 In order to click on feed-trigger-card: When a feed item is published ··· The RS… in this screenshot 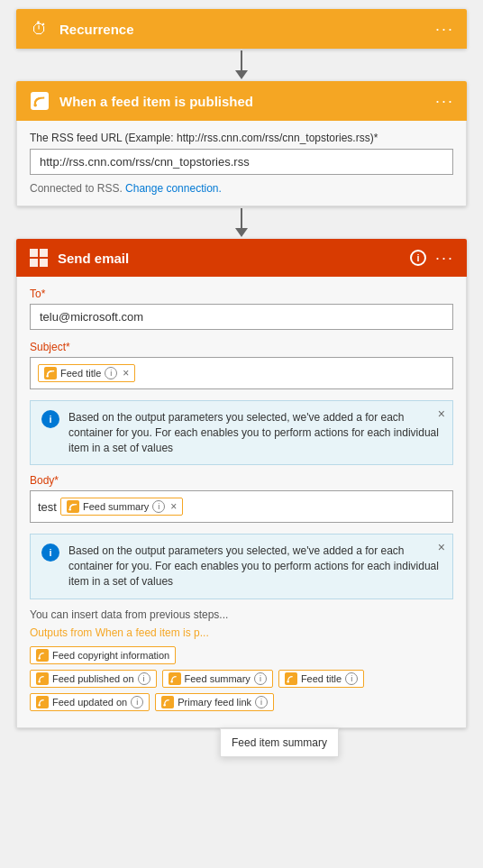, I will do `click(242, 144)`.